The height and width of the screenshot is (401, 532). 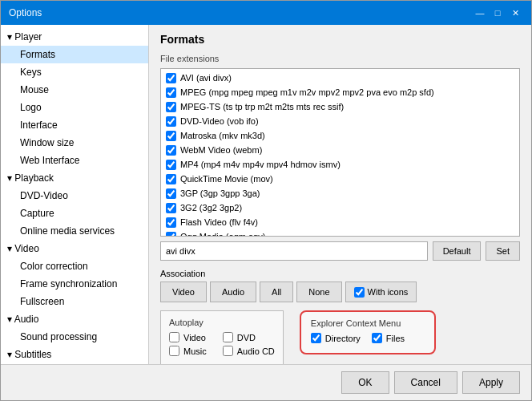 What do you see at coordinates (75, 249) in the screenshot?
I see `sidebar-item-video: ▾ Video` at bounding box center [75, 249].